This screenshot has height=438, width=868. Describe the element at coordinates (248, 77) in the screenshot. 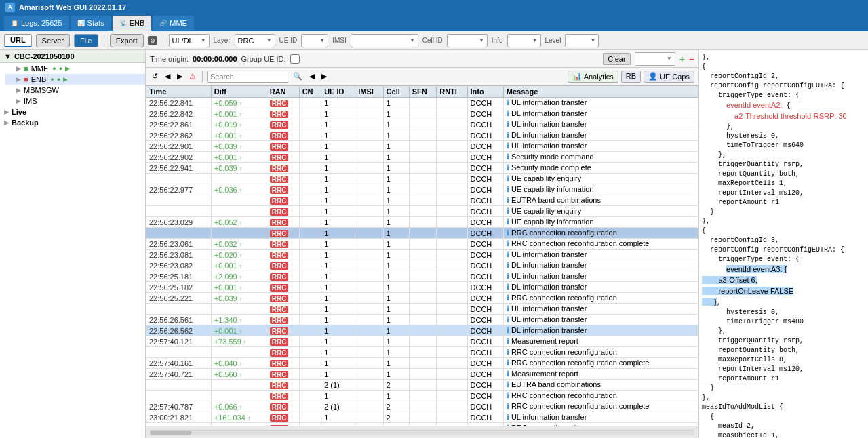

I see `search-input` at that location.